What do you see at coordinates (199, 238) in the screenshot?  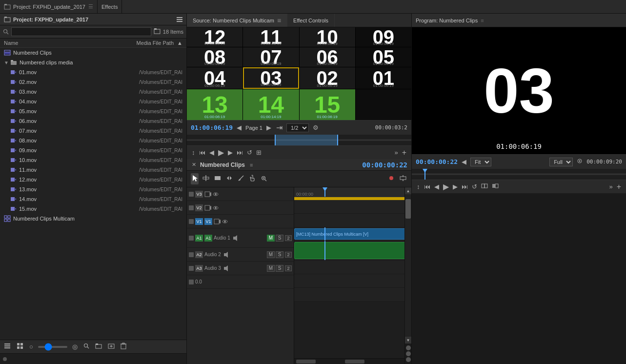 I see `track-toggle-a1: A1` at bounding box center [199, 238].